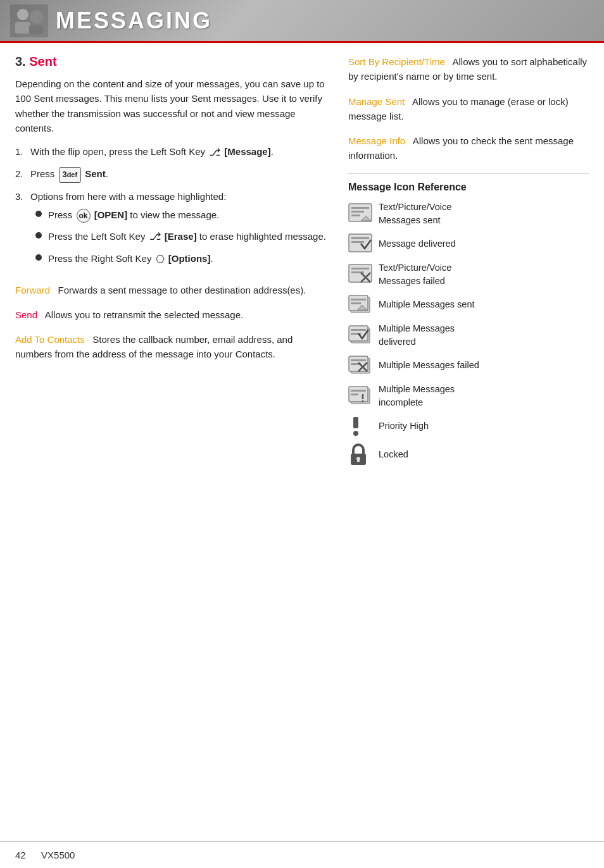 The width and height of the screenshot is (604, 868). Describe the element at coordinates (152, 152) in the screenshot. I see `step-1-text: With the flip open, press the Left Soft …` at that location.